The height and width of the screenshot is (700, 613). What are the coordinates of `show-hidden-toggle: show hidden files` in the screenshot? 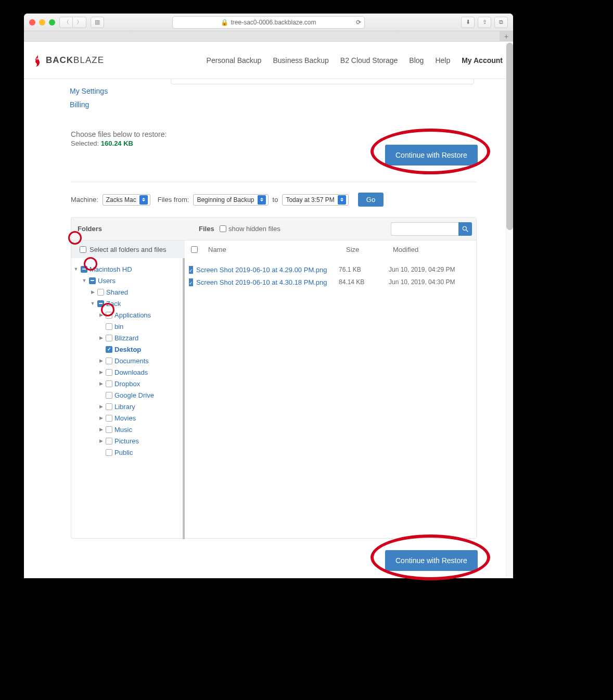 It's located at (250, 229).